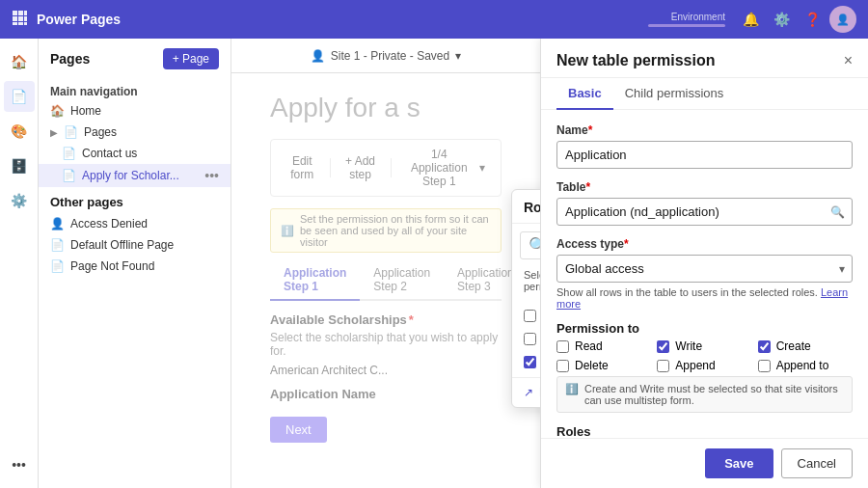 The height and width of the screenshot is (488, 868). I want to click on name-field-group: Name*, so click(704, 147).